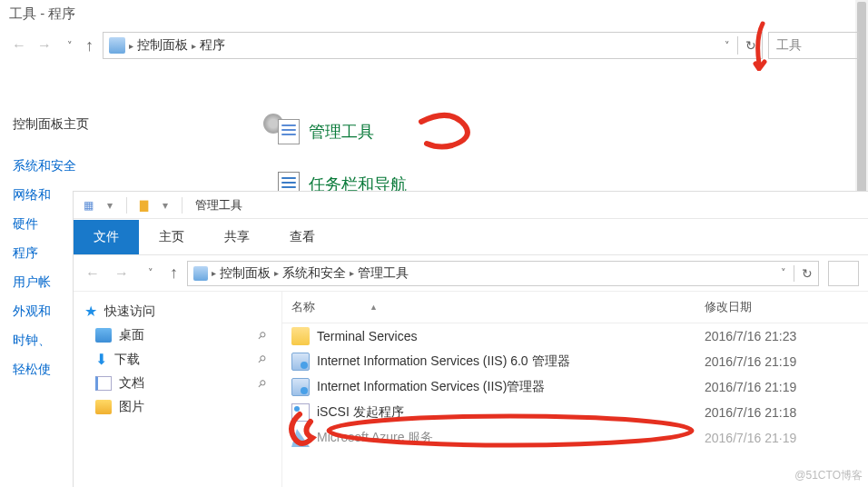 The image size is (868, 487). What do you see at coordinates (576, 336) in the screenshot?
I see `list-item: Terminal Services 2016/7/16 21:23` at bounding box center [576, 336].